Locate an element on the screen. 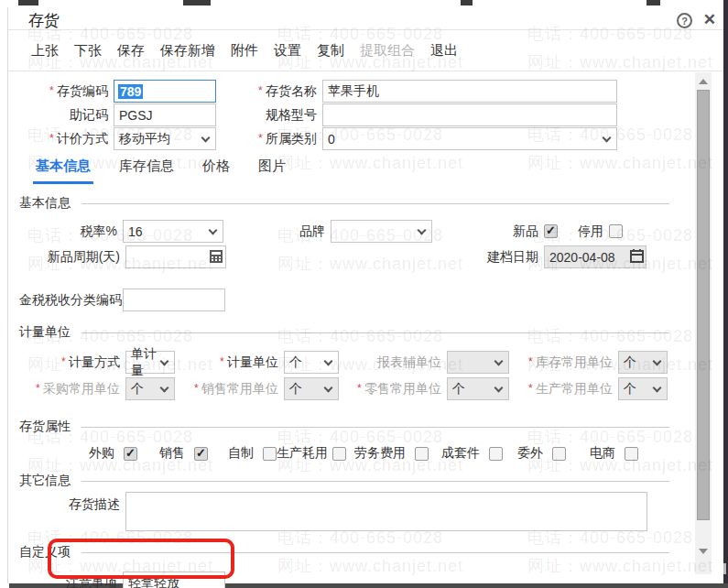 Image resolution: width=728 pixels, height=588 pixels. valuation-method-value: 移动平均 is located at coordinates (145, 139).